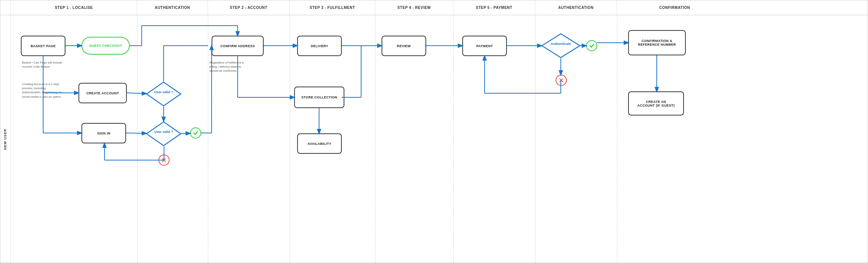 The image size is (868, 263). What do you see at coordinates (6, 139) in the screenshot?
I see `row-label-new-user: NEW USER` at bounding box center [6, 139].